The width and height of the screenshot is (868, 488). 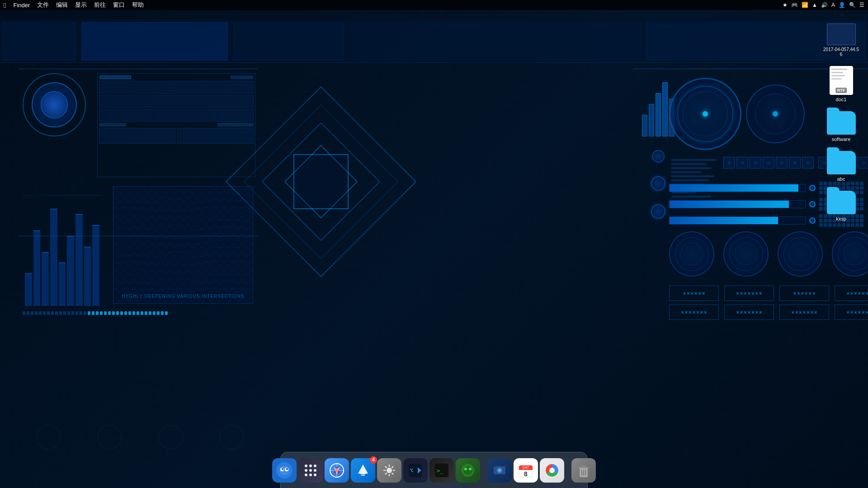 I want to click on font-icon: A, so click(x=833, y=5).